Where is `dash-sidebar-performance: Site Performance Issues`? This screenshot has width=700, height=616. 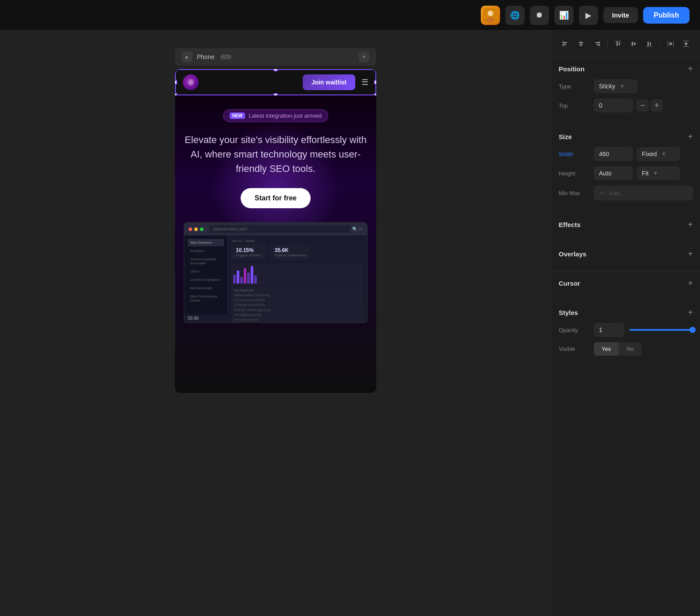
dash-sidebar-performance: Site Performance Issues is located at coordinates (206, 298).